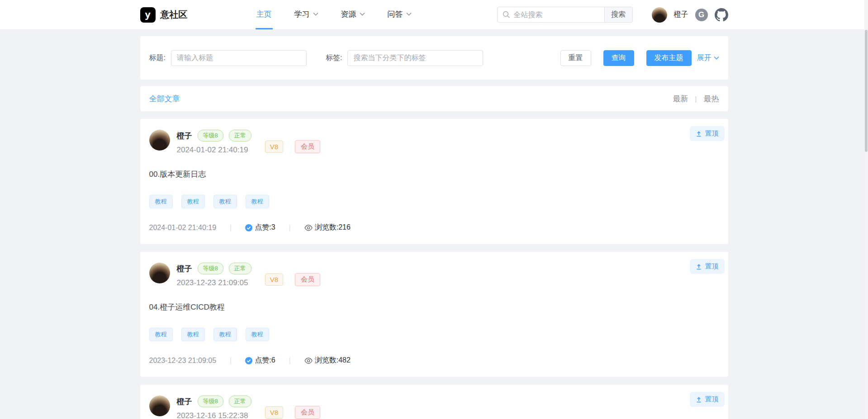 The height and width of the screenshot is (419, 868). I want to click on site-search: 搜索, so click(565, 14).